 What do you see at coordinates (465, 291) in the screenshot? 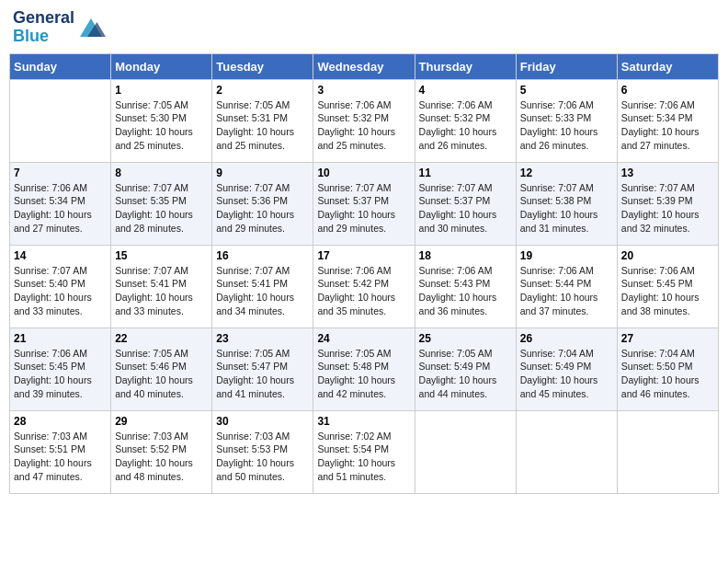
I see `day-info: Sunrise: 7:06 AM Sunset: 5:43 PM Dayligh…` at bounding box center [465, 291].